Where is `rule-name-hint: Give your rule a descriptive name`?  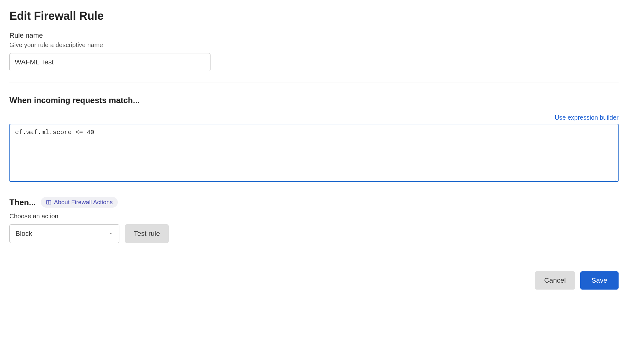
rule-name-hint: Give your rule a descriptive name is located at coordinates (314, 45).